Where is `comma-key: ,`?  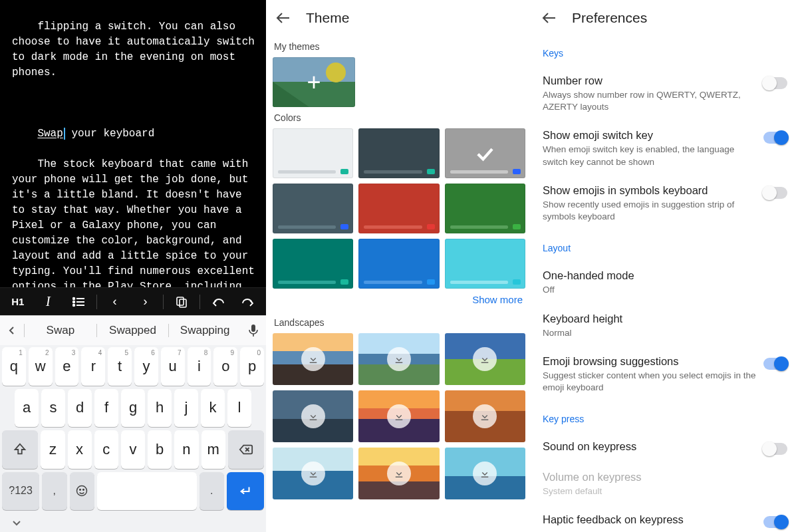
comma-key: , is located at coordinates (55, 491).